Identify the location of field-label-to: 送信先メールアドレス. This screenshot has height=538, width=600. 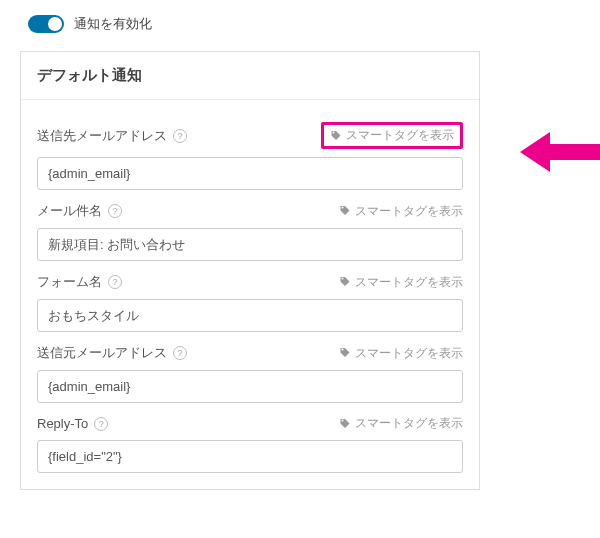
(102, 136).